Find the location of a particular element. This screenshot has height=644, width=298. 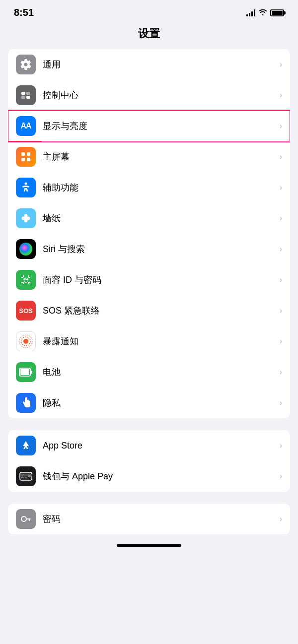

dianci-label: 电池 is located at coordinates (161, 372).